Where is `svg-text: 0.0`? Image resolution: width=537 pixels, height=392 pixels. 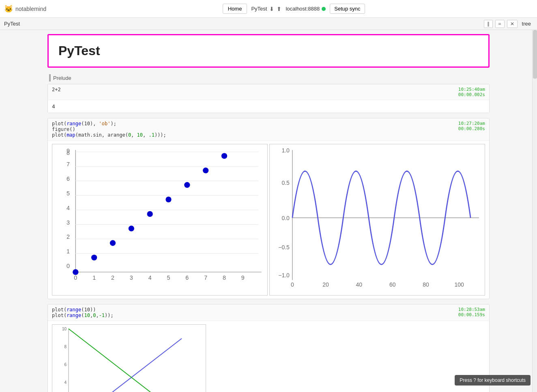 svg-text: 0.0 is located at coordinates (286, 218).